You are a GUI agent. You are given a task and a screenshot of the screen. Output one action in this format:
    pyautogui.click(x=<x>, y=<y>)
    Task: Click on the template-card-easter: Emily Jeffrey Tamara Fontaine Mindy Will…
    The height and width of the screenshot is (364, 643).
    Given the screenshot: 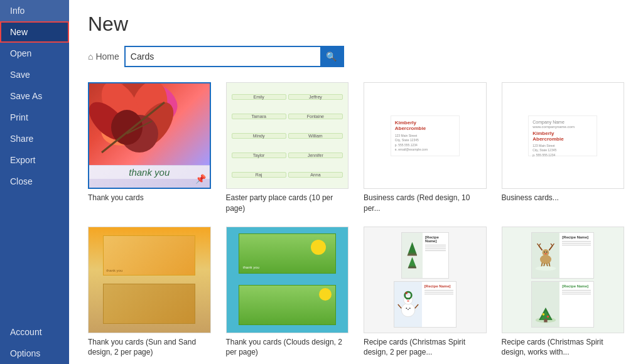 What is the action you would take?
    pyautogui.click(x=288, y=148)
    